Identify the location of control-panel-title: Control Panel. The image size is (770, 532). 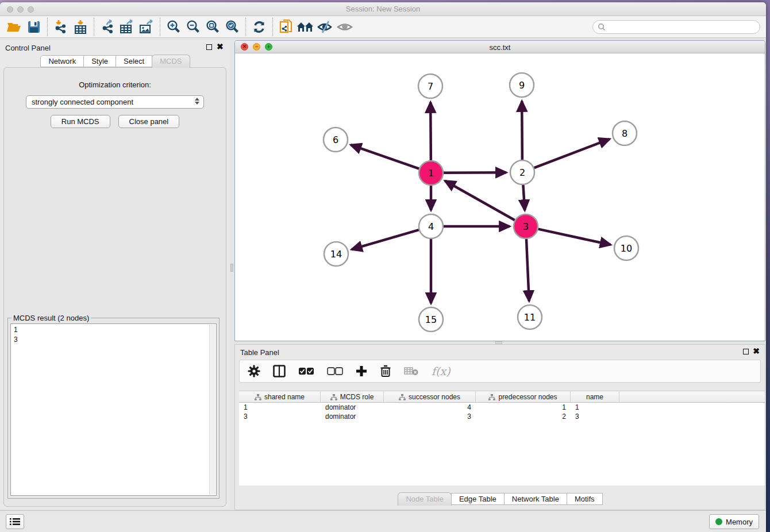
(28, 48).